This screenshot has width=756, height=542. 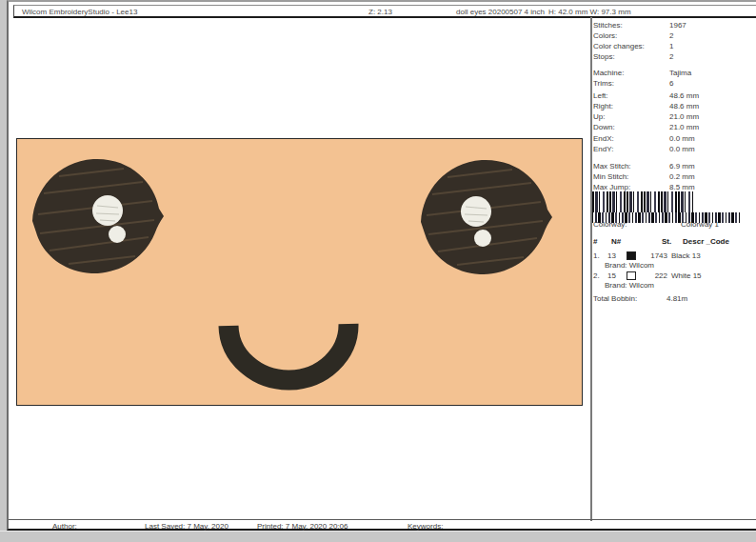 I want to click on stat-label: Max Stitch:, so click(x=612, y=166).